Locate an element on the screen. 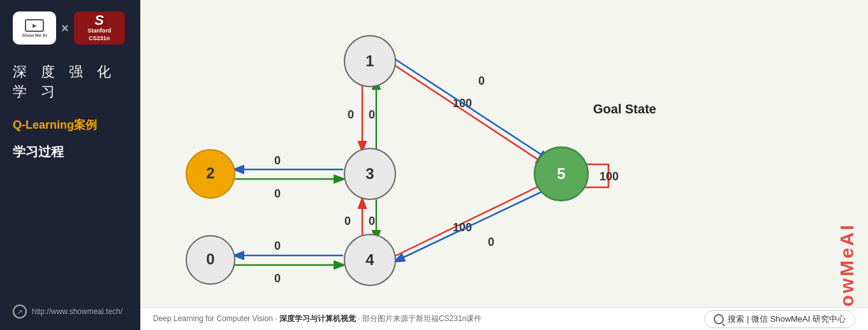 Image resolution: width=868 pixels, height=330 pixels. multiply-sign: × is located at coordinates (65, 28).